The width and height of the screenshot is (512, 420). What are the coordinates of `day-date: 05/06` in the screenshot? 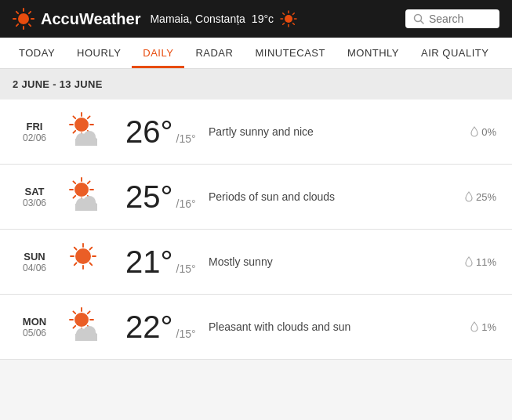 It's located at (34, 333).